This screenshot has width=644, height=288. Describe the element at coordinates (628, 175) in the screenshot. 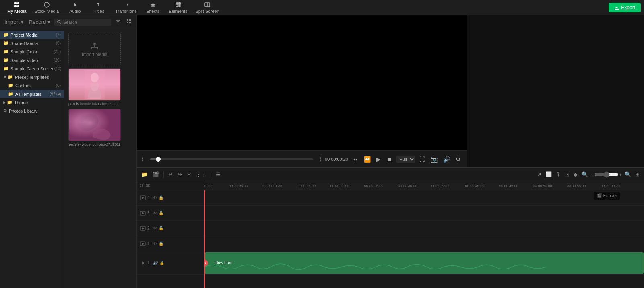

I see `zoom-in-button: 🔍` at that location.